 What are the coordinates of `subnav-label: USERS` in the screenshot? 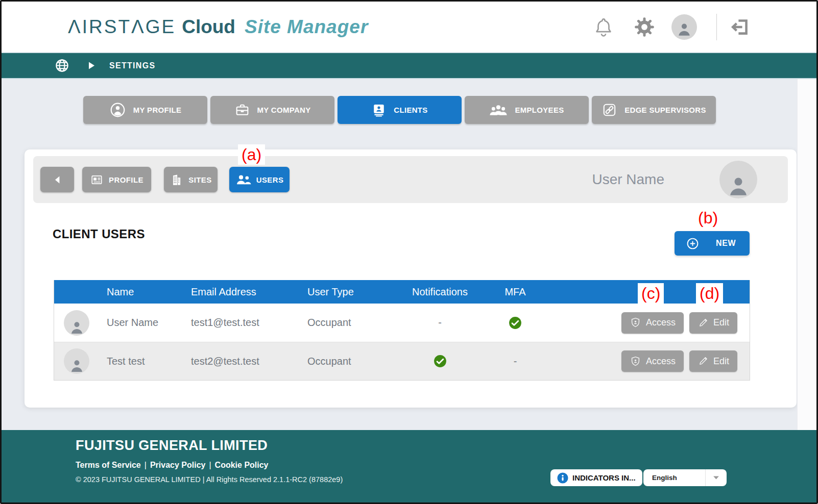 It's located at (270, 180).